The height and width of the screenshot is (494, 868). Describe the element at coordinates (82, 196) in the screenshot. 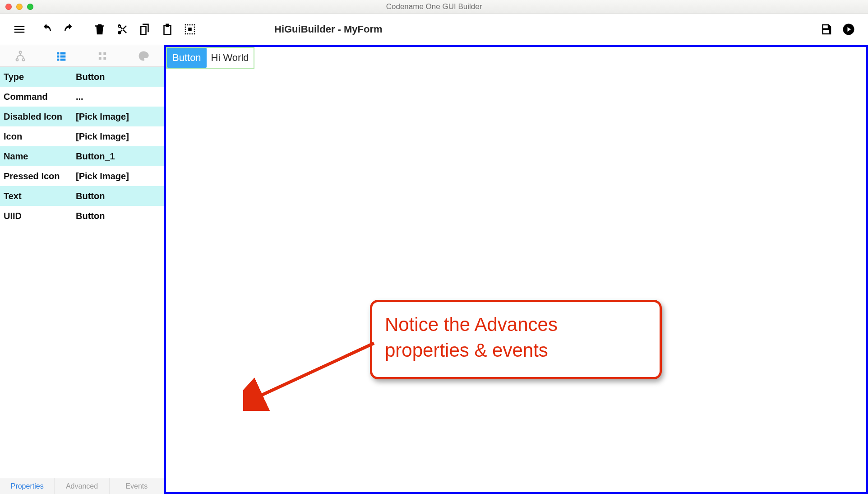

I see `property-row: TextButton` at that location.